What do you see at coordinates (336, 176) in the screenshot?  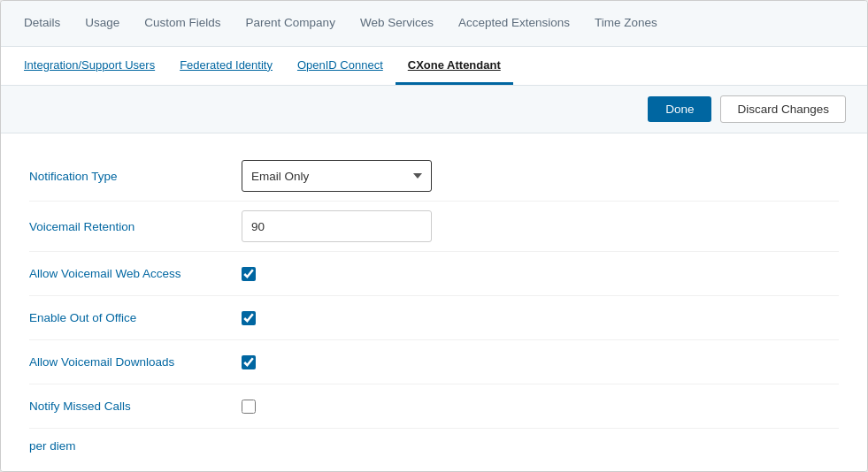 I see `notification-type-select: Email OnlySMS OnlyEmail and SMSNone` at bounding box center [336, 176].